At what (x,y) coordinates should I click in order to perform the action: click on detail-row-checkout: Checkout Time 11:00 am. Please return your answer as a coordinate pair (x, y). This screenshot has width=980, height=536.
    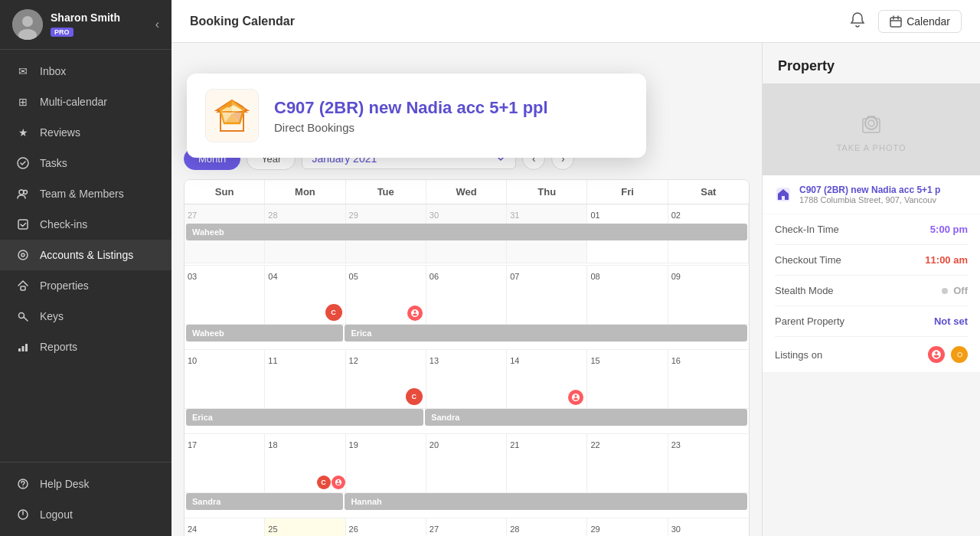
    Looking at the image, I should click on (871, 260).